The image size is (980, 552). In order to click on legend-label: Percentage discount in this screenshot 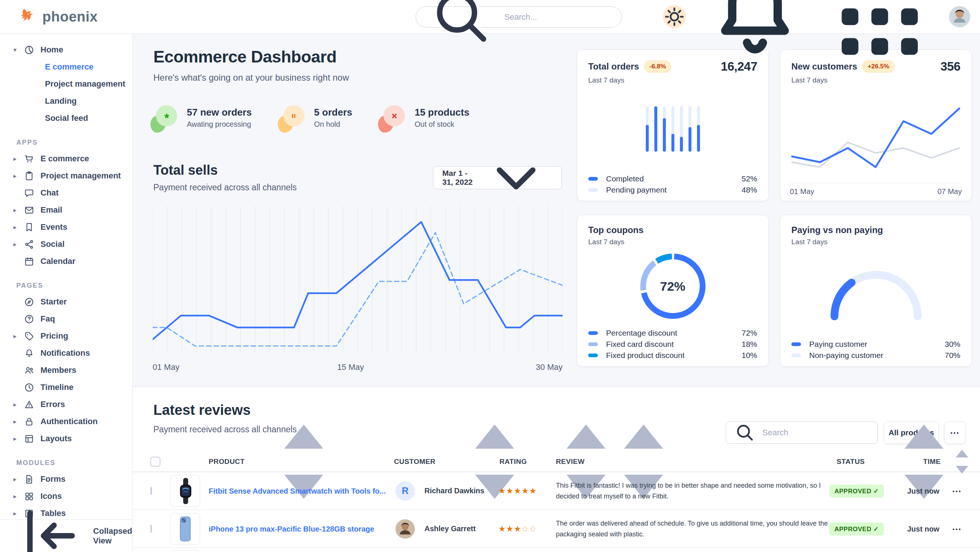, I will do `click(641, 333)`.